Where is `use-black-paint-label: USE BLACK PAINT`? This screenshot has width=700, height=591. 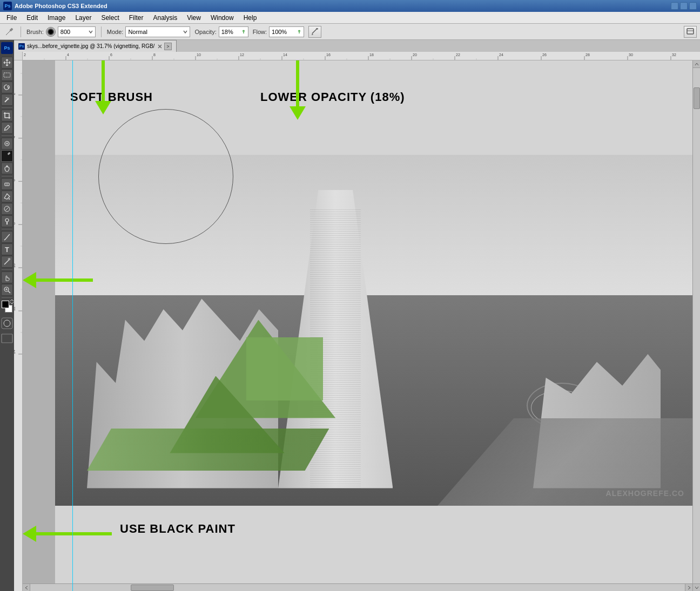 use-black-paint-label: USE BLACK PAINT is located at coordinates (178, 529).